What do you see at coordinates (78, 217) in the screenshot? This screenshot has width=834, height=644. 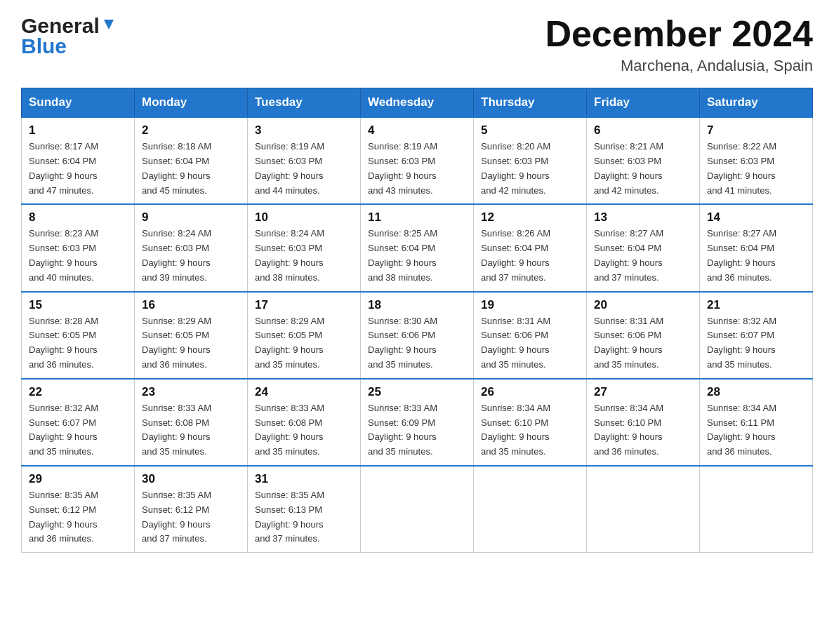 I see `day-number: 8` at bounding box center [78, 217].